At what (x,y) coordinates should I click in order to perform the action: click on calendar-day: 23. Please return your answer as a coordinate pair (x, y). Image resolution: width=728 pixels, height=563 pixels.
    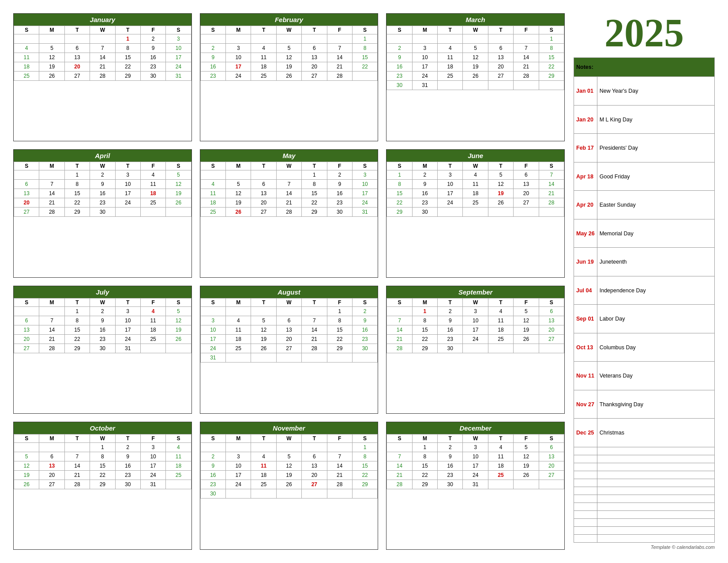
    Looking at the image, I should click on (128, 475).